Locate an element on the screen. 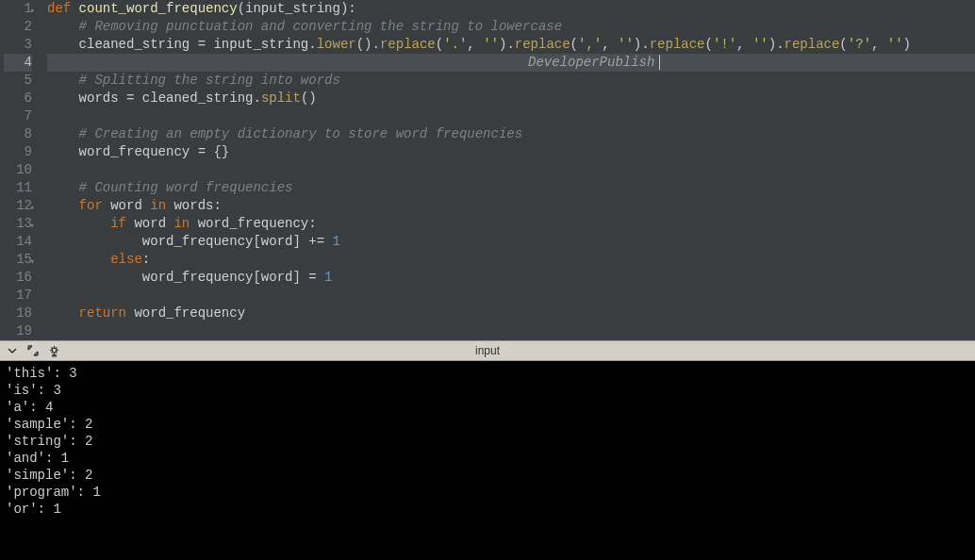 This screenshot has width=975, height=560. code-line: DeveloperPublish is located at coordinates (511, 62).